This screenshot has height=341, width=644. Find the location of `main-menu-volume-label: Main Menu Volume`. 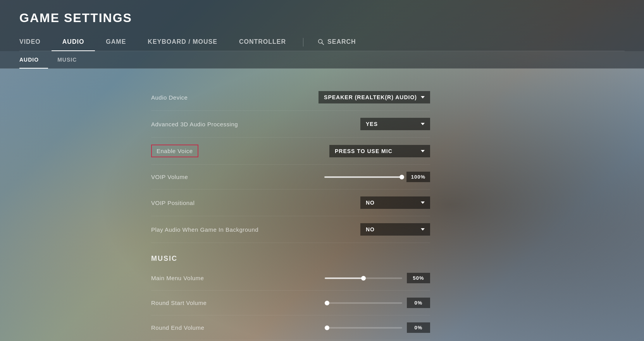

main-menu-volume-label: Main Menu Volume is located at coordinates (177, 278).